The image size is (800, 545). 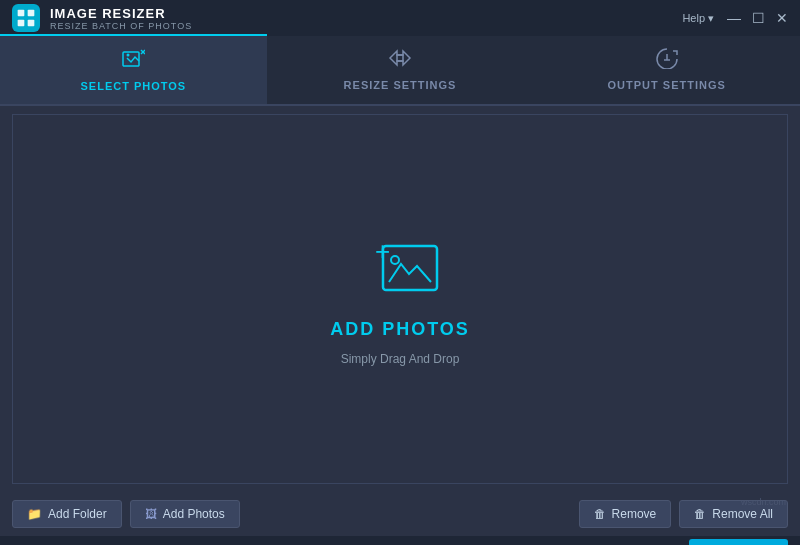 I want to click on title-bar-left: IMAGE RESIZER RESIZE BATCH OF PHOTOS, so click(x=102, y=18).